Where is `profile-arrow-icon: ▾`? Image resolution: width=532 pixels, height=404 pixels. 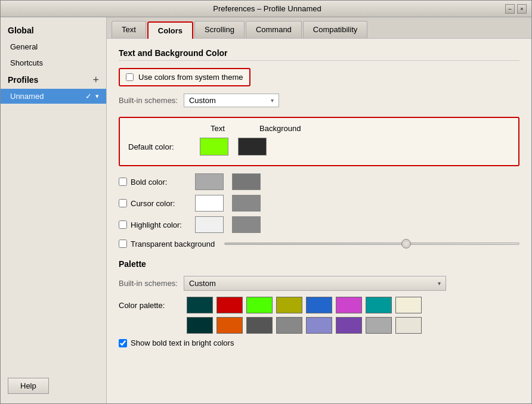 profile-arrow-icon: ▾ is located at coordinates (97, 97).